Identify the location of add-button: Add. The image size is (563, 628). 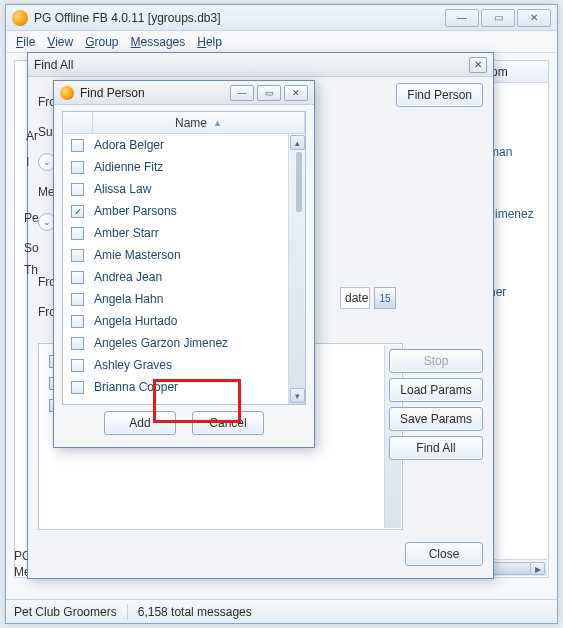
(140, 423).